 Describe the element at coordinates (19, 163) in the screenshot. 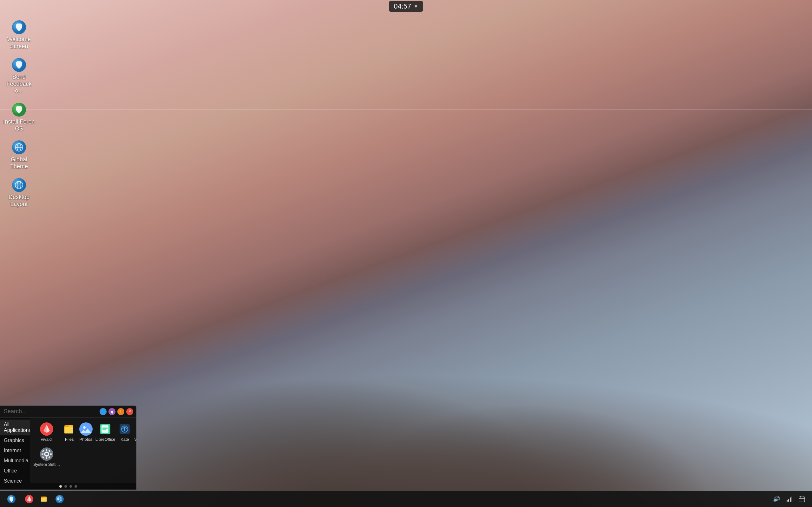

I see `global-theme-label: Global Theme` at that location.